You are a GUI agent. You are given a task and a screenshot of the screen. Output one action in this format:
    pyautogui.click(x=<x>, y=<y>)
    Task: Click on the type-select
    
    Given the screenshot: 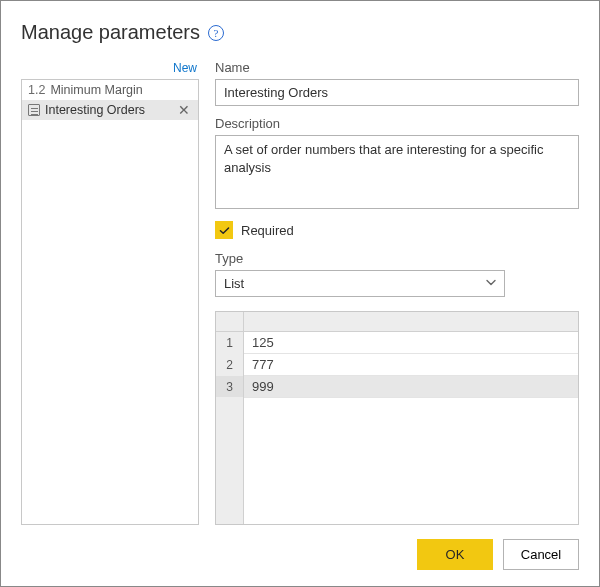 What is the action you would take?
    pyautogui.click(x=360, y=284)
    